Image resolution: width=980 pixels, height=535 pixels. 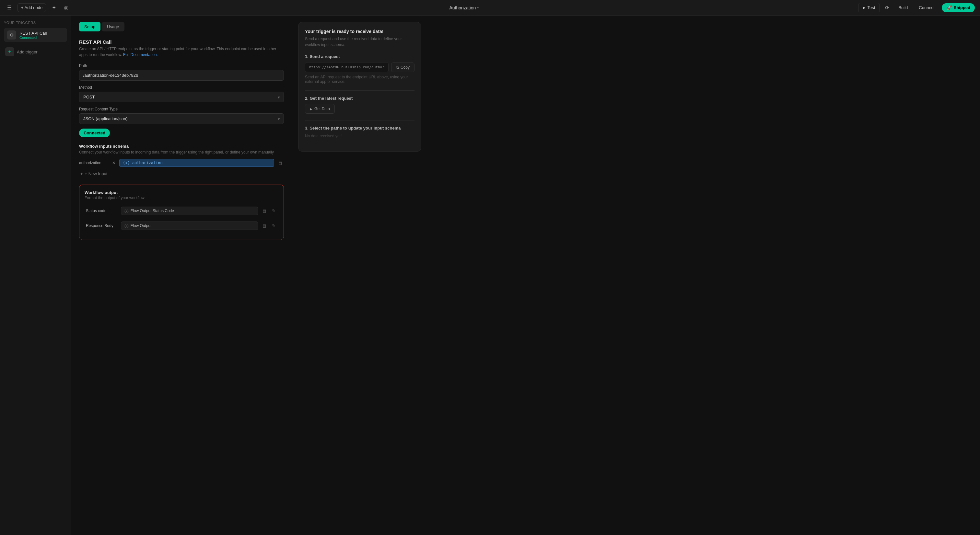 I want to click on trigger-status: Connected, so click(x=33, y=38).